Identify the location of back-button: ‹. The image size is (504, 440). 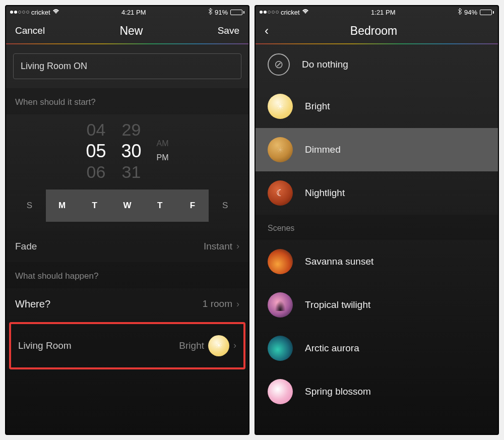
(267, 31).